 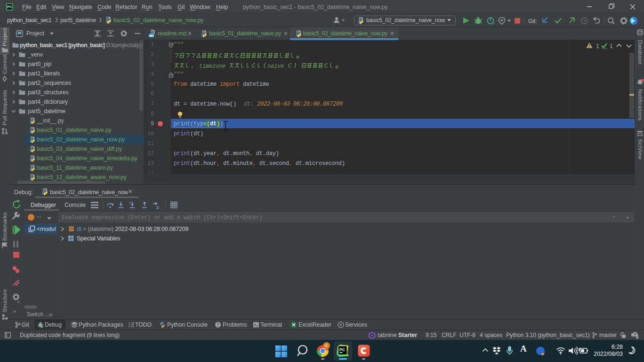 What do you see at coordinates (342, 350) in the screenshot?
I see `svg-text: PC` at bounding box center [342, 350].